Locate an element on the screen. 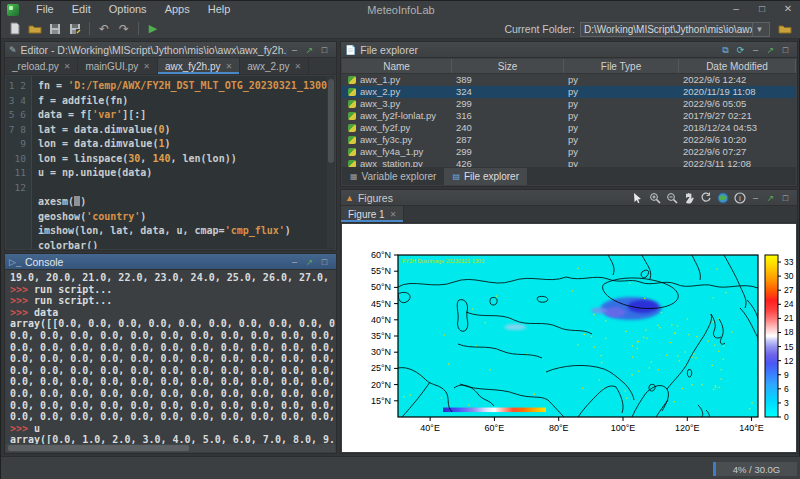  window-minimize-icon: – is located at coordinates (736, 10).